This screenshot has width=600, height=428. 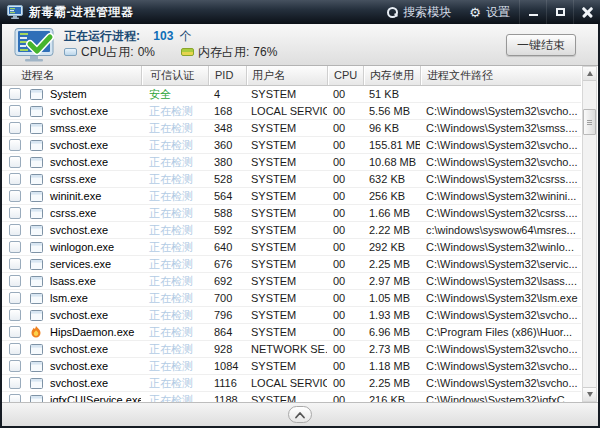 I want to click on column-header-mem: 内存使用, so click(x=392, y=76).